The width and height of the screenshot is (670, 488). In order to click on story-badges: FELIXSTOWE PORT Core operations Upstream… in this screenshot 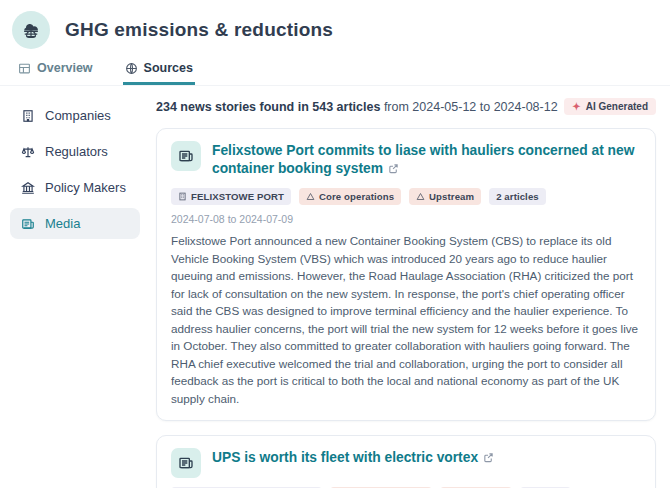, I will do `click(406, 206)`.